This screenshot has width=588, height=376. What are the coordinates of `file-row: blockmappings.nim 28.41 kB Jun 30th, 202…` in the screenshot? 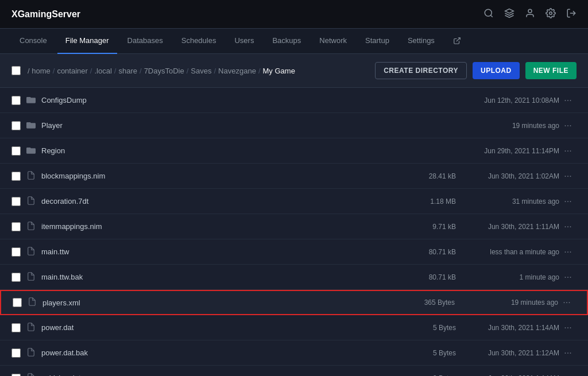 It's located at (294, 176).